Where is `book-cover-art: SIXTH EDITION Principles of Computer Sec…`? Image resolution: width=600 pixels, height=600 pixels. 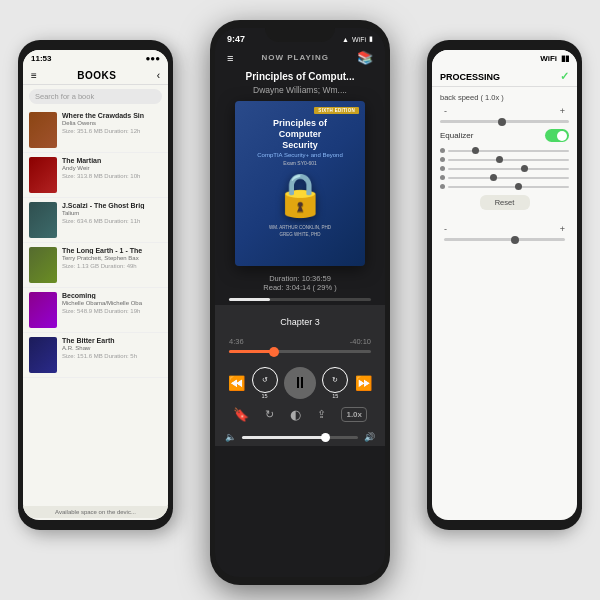 book-cover-art: SIXTH EDITION Principles of Computer Sec… is located at coordinates (300, 184).